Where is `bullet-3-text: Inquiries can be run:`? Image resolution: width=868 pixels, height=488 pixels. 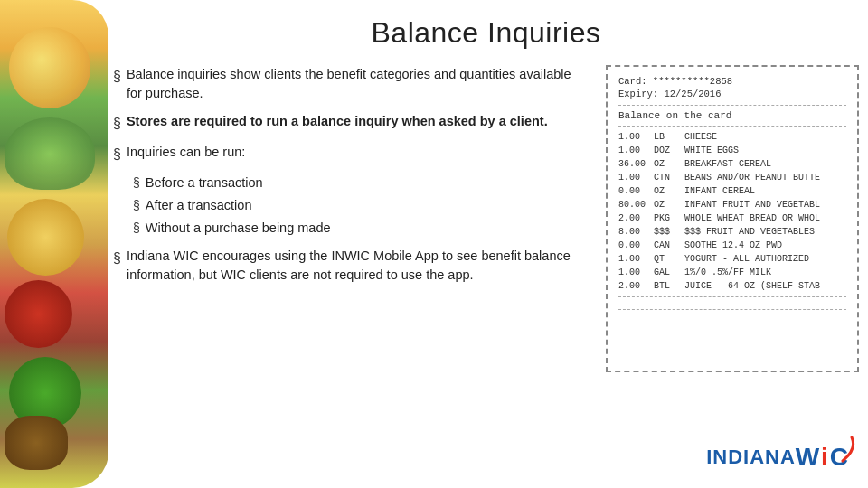 bullet-3-text: Inquiries can be run: is located at coordinates (186, 152).